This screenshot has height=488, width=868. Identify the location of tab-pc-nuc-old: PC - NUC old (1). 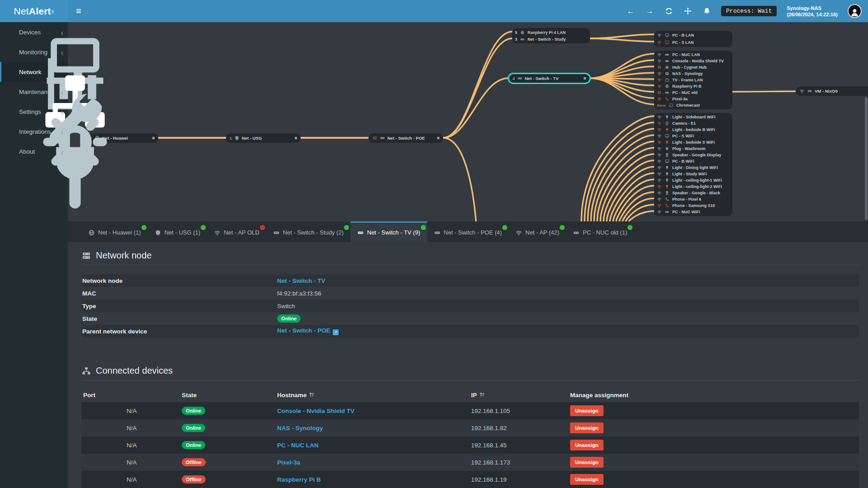
(600, 232).